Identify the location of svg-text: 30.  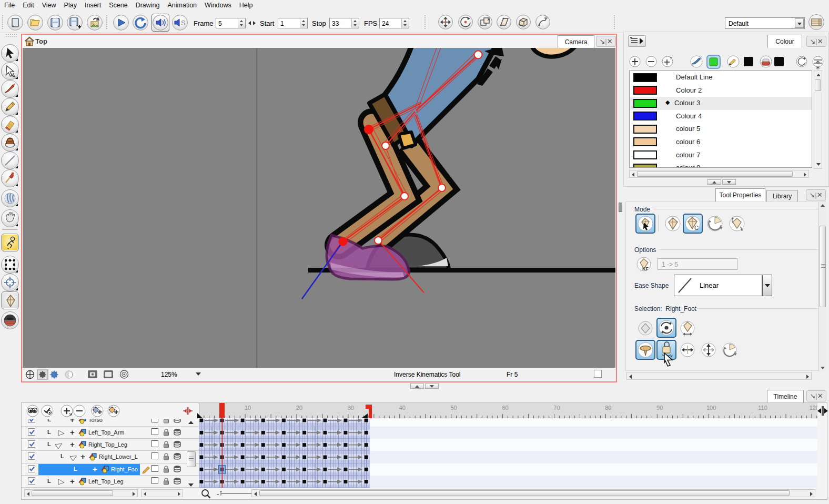
(351, 408).